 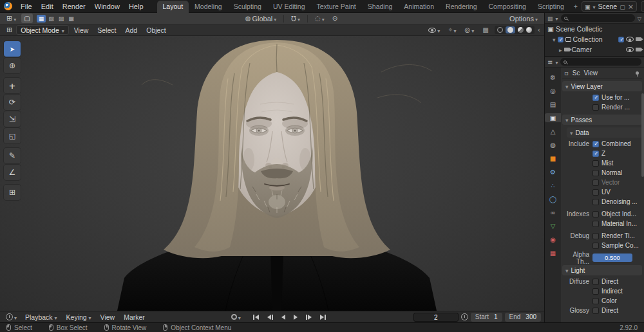 I want to click on properties-tab-physics, so click(x=553, y=199).